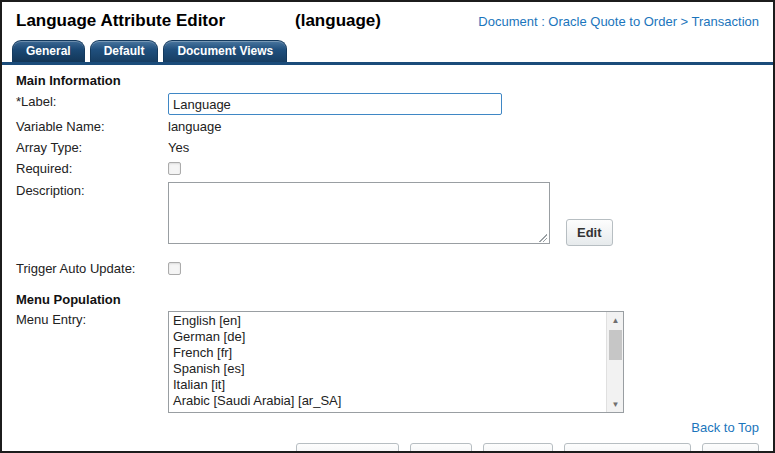  Describe the element at coordinates (388, 215) in the screenshot. I see `description-row: Description: Edit` at that location.